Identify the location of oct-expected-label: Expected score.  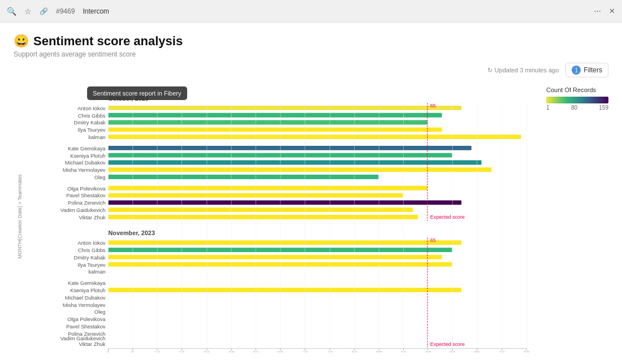
(448, 217).